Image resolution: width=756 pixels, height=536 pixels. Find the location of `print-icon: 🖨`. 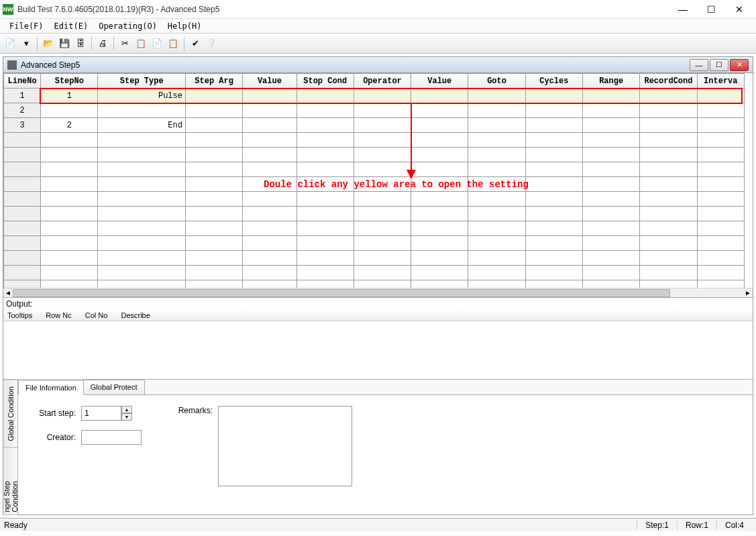

print-icon: 🖨 is located at coordinates (103, 44).